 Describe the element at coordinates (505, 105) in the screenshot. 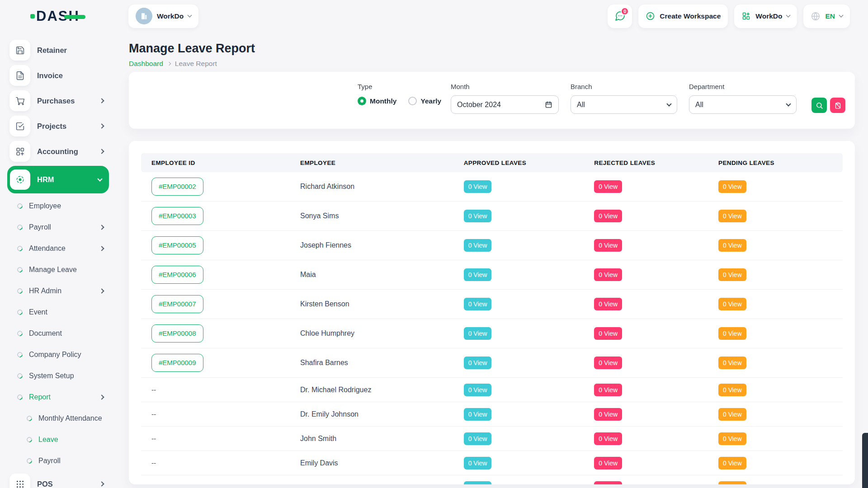

I see `month-input: October 2024` at that location.